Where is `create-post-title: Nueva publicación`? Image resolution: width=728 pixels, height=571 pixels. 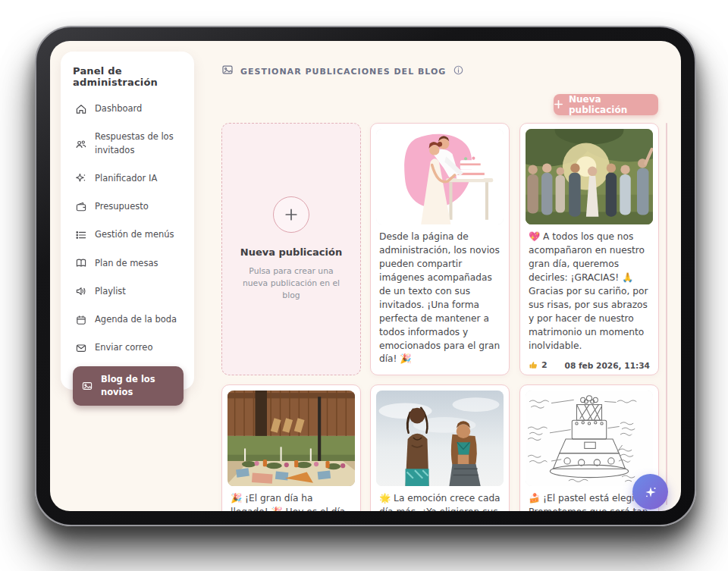
create-post-title: Nueva publicación is located at coordinates (291, 252).